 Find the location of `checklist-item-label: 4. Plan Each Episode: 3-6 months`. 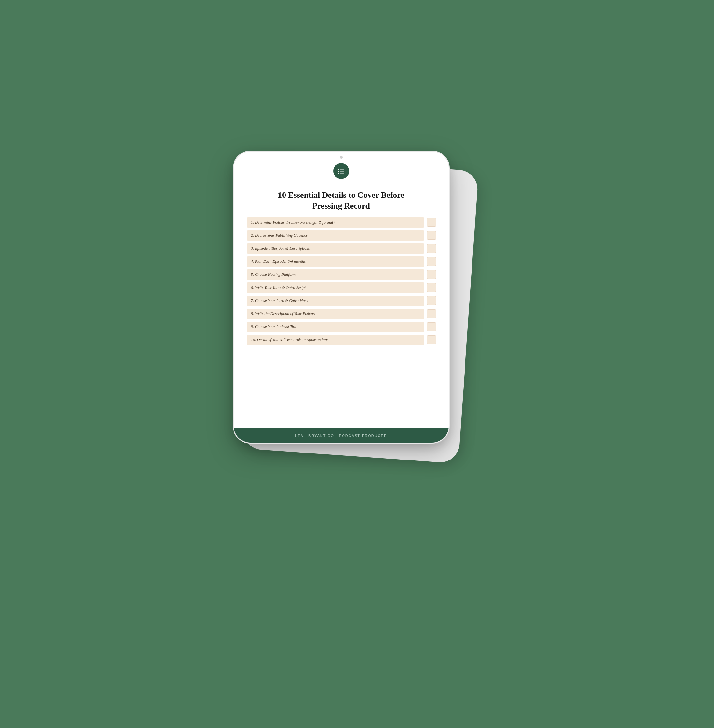

checklist-item-label: 4. Plan Each Episode: 3-6 months is located at coordinates (336, 262).